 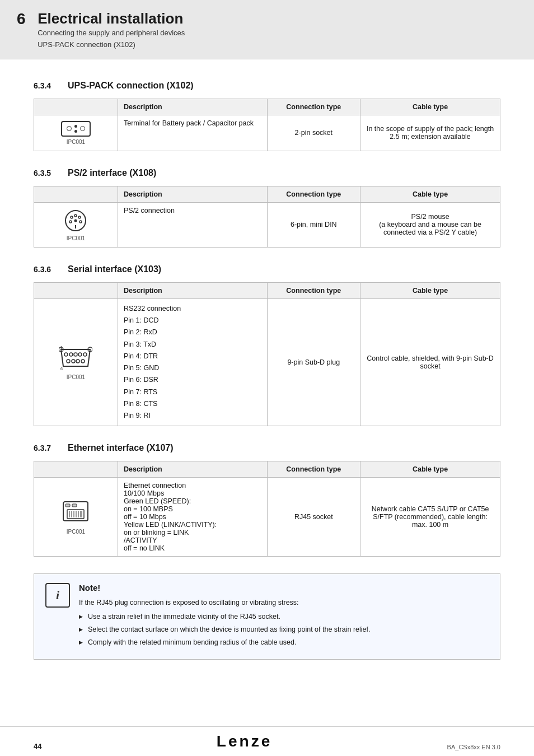 I want to click on eth-description: Ethernet connection 10/100 Mbps Green LE…, so click(x=193, y=517).